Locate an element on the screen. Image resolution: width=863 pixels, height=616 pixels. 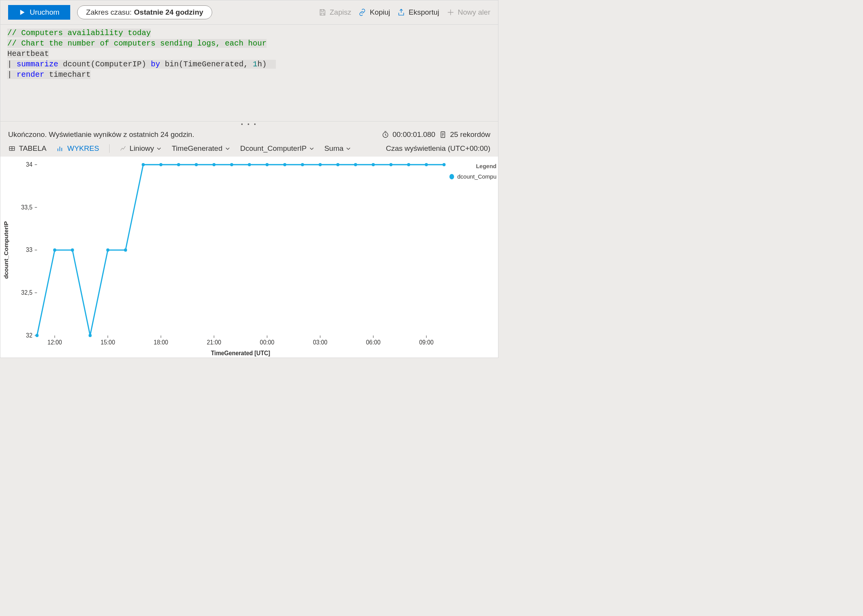
line-chart-icon is located at coordinates (123, 149).